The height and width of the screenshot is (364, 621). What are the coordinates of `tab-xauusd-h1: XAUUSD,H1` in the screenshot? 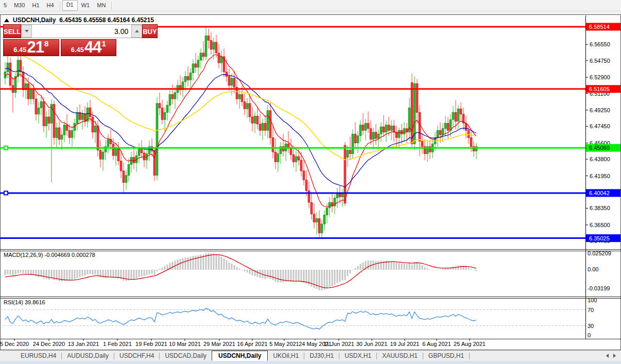 It's located at (400, 356).